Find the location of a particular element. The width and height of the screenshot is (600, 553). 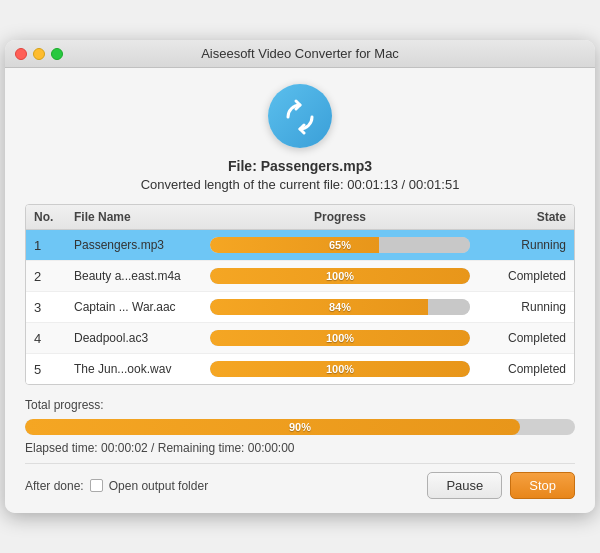

after-done-section: After done: Open output folder is located at coordinates (116, 486).